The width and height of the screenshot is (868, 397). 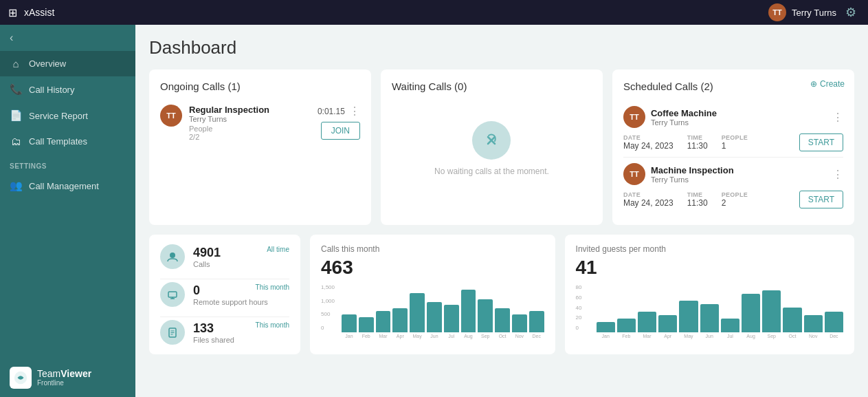 What do you see at coordinates (203, 329) in the screenshot?
I see `files-stat-number: 133` at bounding box center [203, 329].